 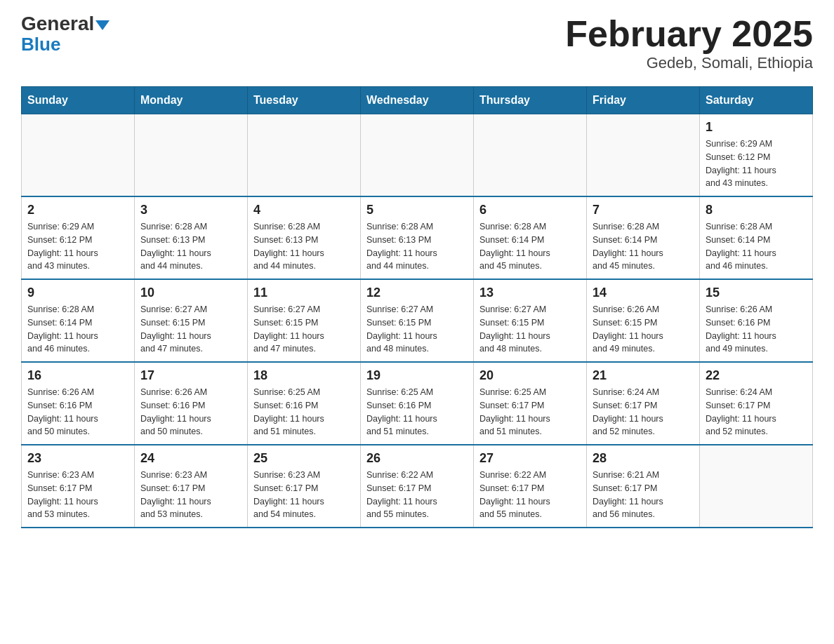 What do you see at coordinates (417, 321) in the screenshot?
I see `calendar-cell: 12Sunrise: 6:27 AMSunset: 6:15 PMDayligh…` at bounding box center [417, 321].